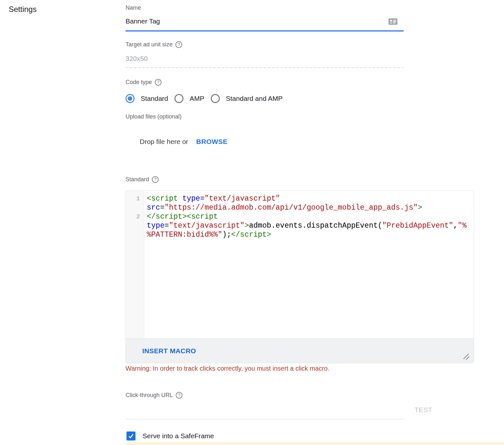 This screenshot has width=504, height=445. I want to click on code-editor-footer: INSERT MACRO, so click(300, 351).